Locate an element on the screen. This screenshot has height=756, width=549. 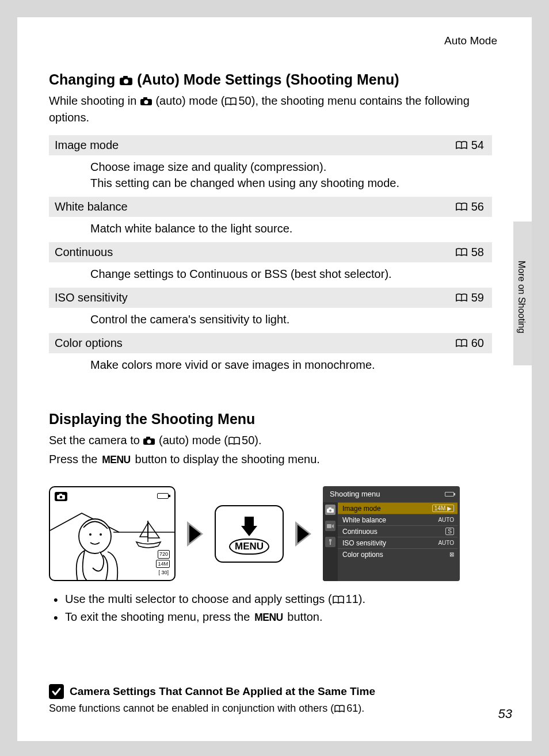
h1-text-post: (Auto) Mode Settings (Shooting Menu) is located at coordinates (266, 79).